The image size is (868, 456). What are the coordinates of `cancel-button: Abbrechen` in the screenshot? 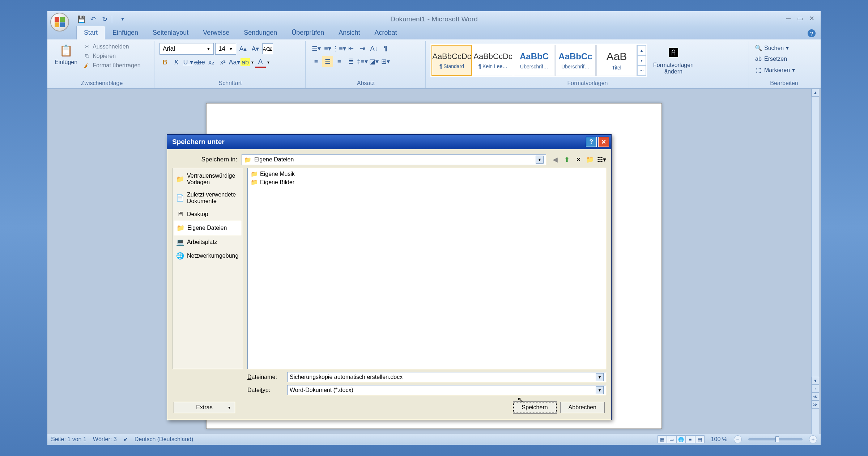 It's located at (582, 408).